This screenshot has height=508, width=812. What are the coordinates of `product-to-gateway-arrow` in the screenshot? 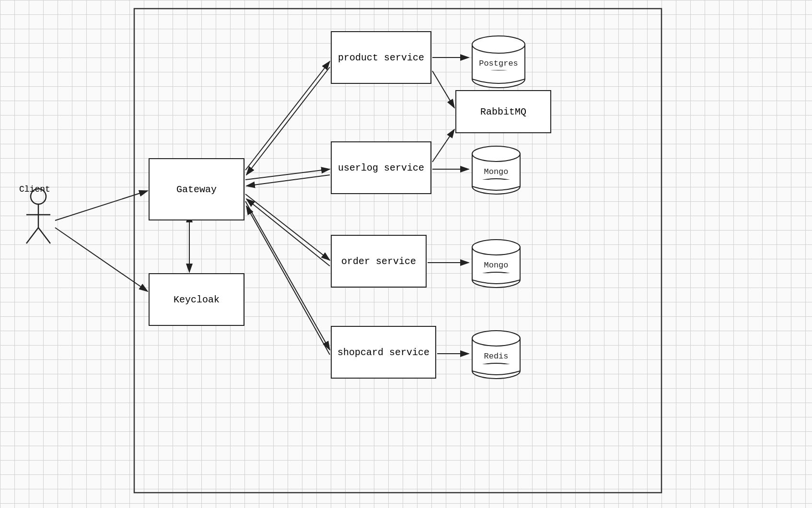 It's located at (288, 121).